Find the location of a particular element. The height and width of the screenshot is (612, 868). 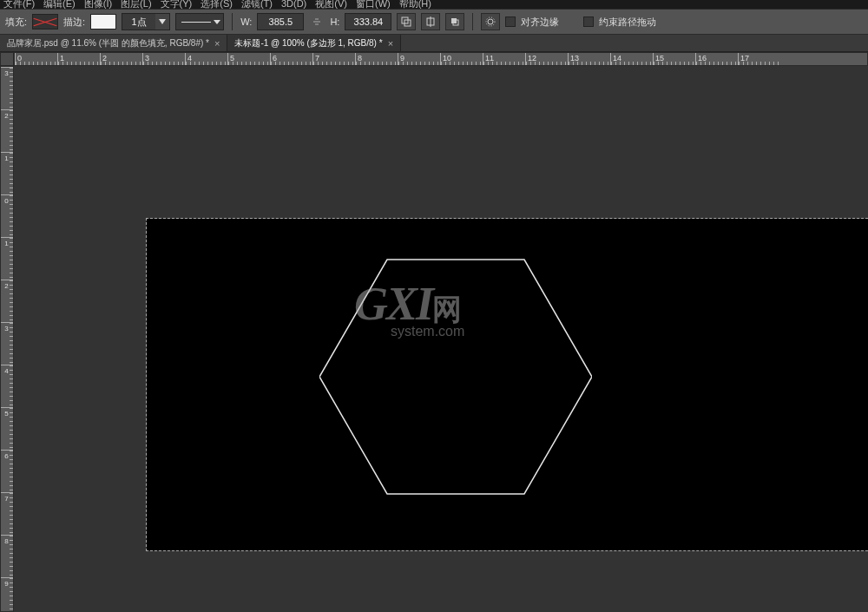

ruler-tick: 6 is located at coordinates (292, 59).